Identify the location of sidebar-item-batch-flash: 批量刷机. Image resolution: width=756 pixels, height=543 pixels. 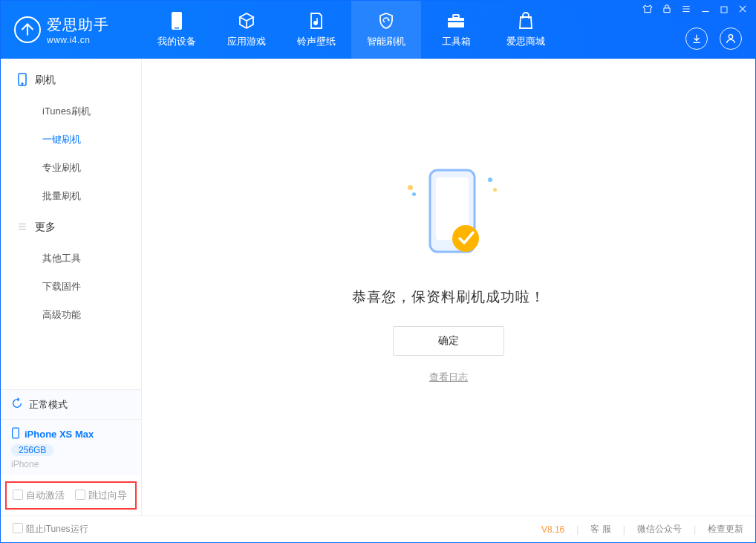
(71, 196).